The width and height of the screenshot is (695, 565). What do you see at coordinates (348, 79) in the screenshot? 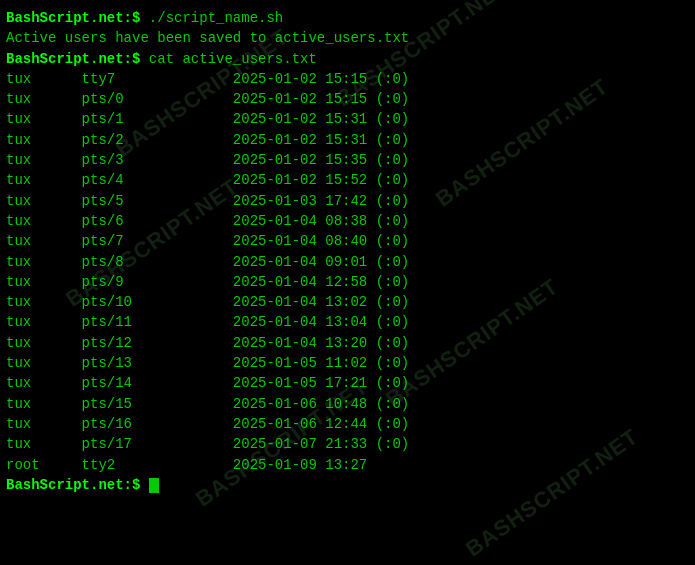
I see `row-1: tux tty7 2025-01-02 15:15 (:0)` at bounding box center [348, 79].